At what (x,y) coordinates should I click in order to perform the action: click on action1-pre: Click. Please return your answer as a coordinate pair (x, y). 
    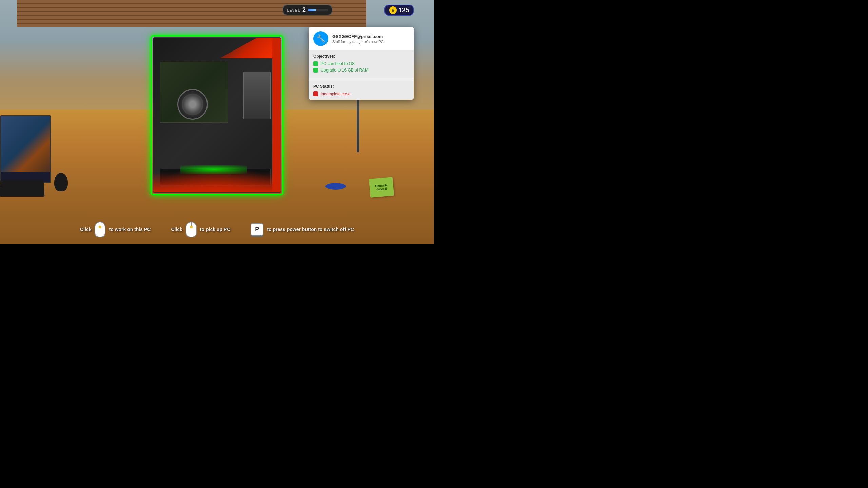
    Looking at the image, I should click on (85, 229).